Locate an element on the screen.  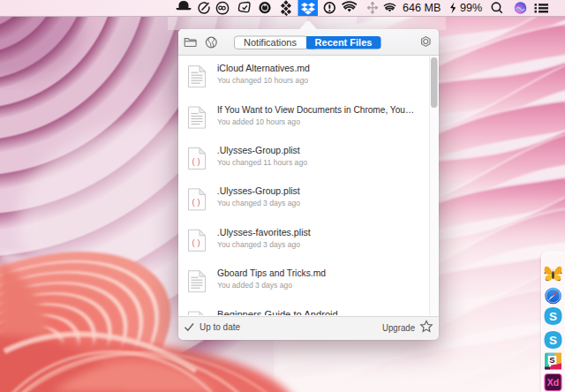
svg-text: Gboard Tips and Tricks.md is located at coordinates (272, 273).